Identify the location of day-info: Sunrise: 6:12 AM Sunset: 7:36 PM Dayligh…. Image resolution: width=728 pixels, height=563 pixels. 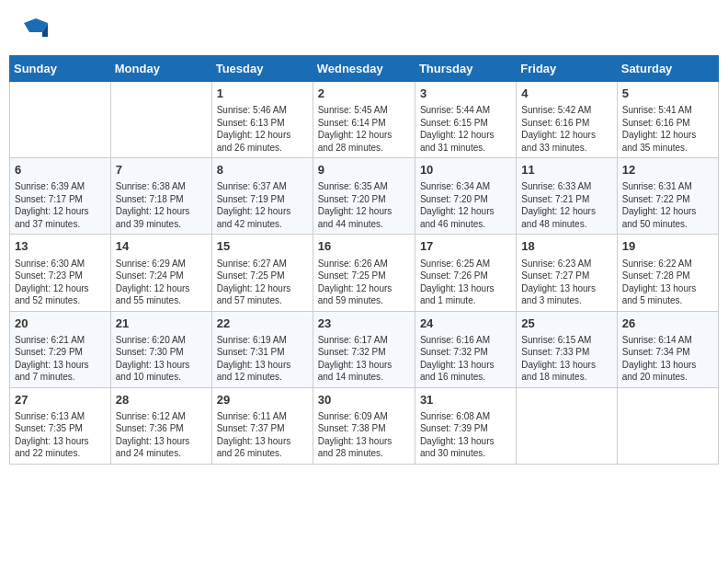
(162, 435).